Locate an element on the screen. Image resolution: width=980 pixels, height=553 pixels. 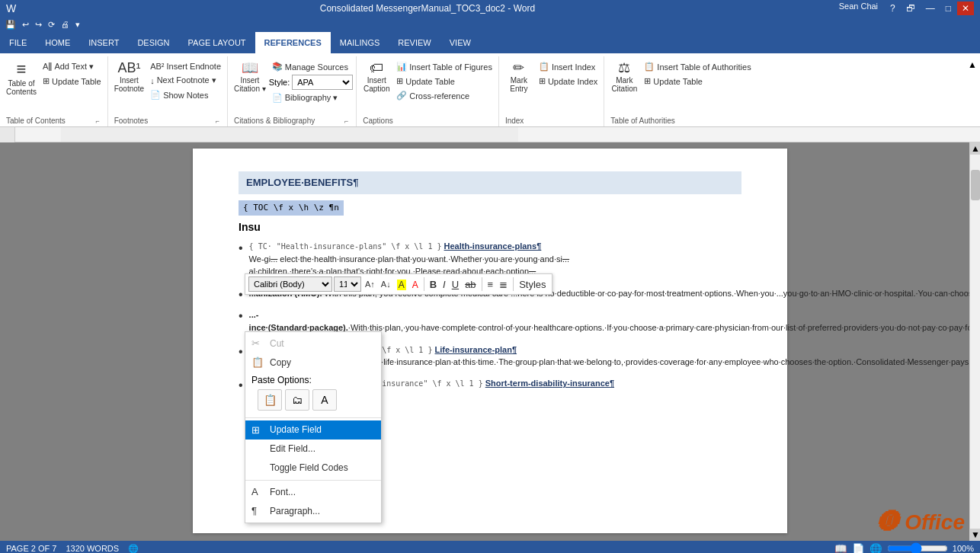
tab-insert: INSERT is located at coordinates (104, 43).